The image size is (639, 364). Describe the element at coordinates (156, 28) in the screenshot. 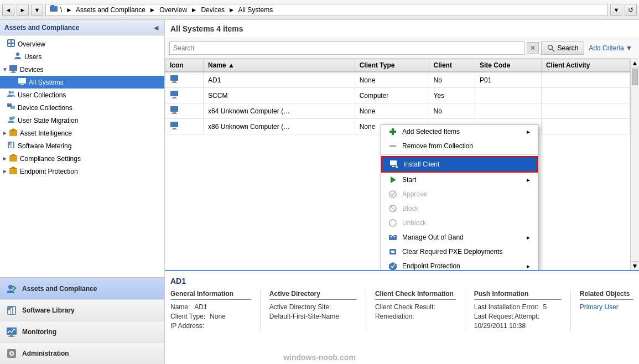

I see `sidebar-toggle: ◄` at that location.